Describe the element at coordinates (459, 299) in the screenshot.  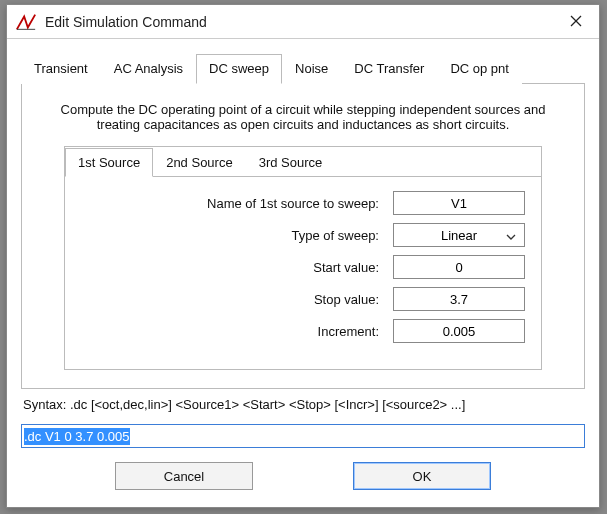
I see `input-stop-value` at that location.